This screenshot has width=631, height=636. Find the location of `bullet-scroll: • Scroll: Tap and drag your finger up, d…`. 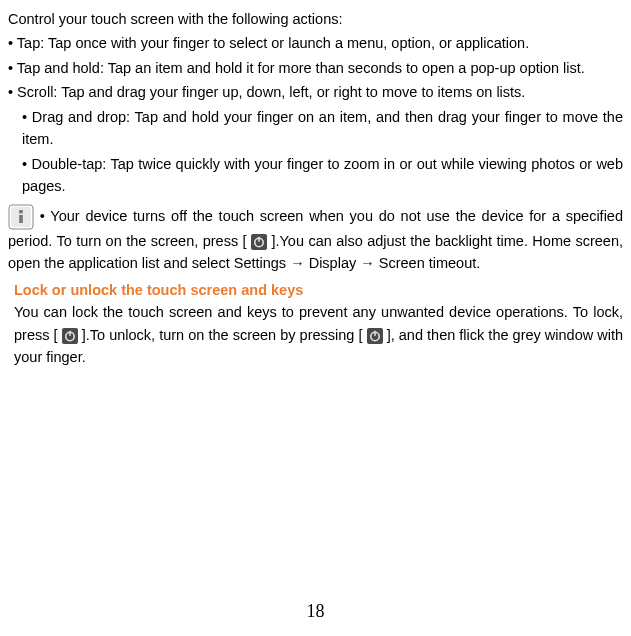

bullet-scroll: • Scroll: Tap and drag your finger up, d… is located at coordinates (316, 92).